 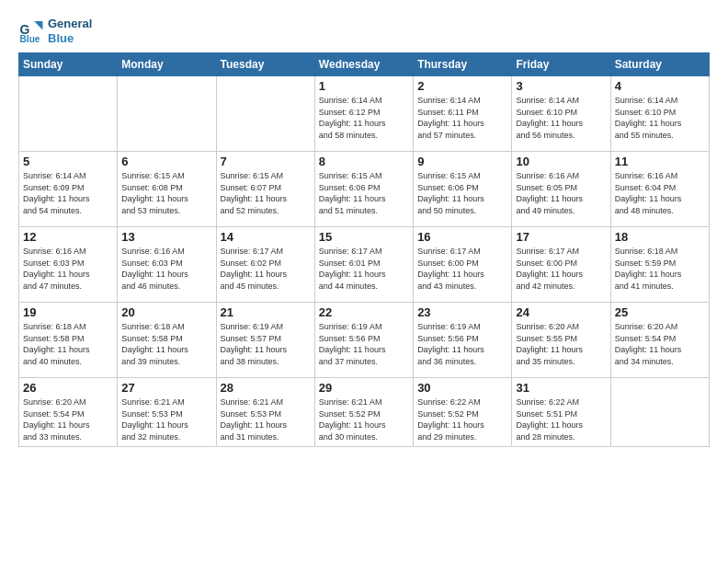 I want to click on day-number: 3, so click(x=561, y=86).